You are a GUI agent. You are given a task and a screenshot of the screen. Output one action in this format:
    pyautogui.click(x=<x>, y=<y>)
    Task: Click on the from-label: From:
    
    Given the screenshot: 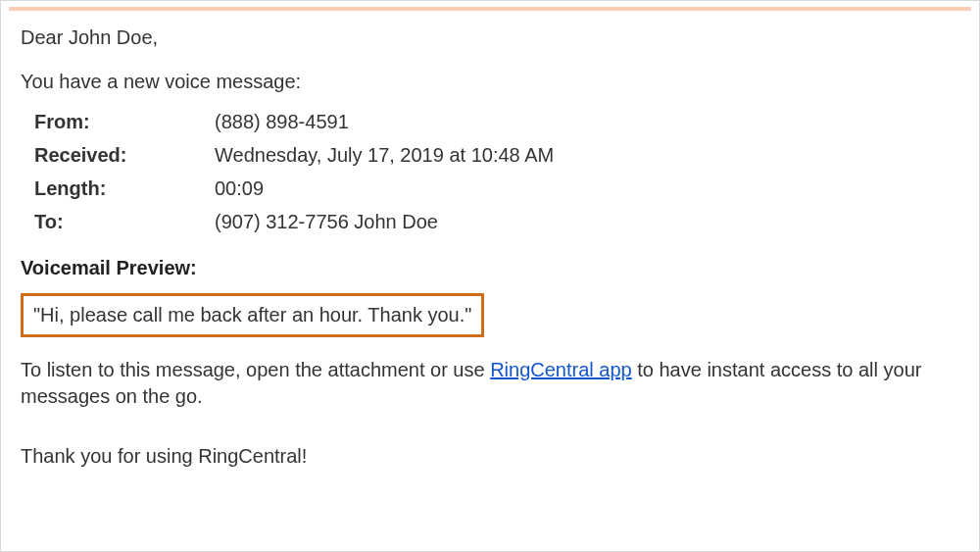 What is the action you would take?
    pyautogui.click(x=124, y=122)
    